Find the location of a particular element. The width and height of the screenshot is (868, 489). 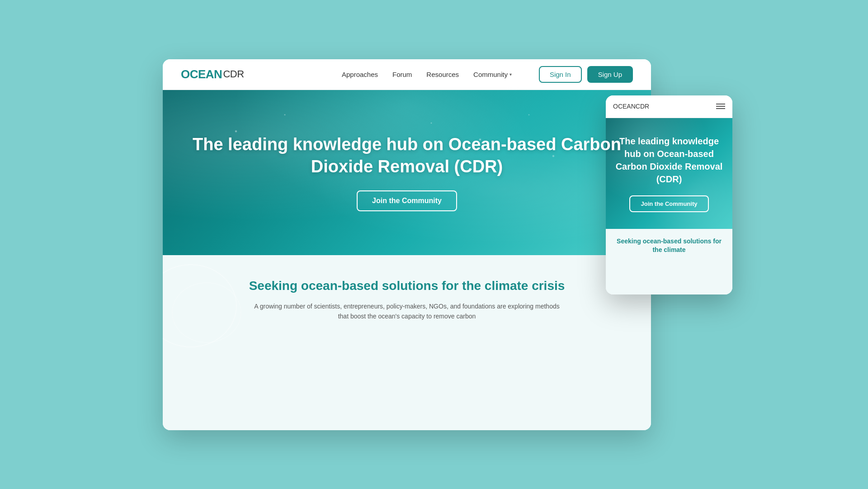

nav-actions: Sign In Sign Up is located at coordinates (586, 74).